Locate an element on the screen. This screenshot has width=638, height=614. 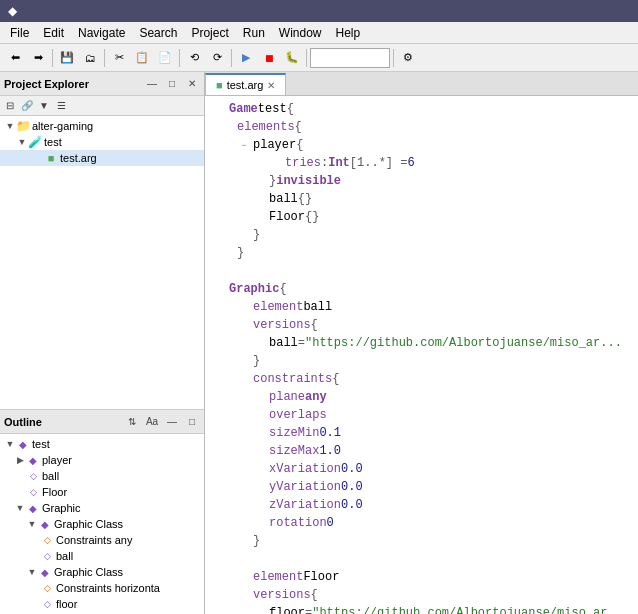
toolbar-btn-undo: ⟲ is located at coordinates (194, 58).